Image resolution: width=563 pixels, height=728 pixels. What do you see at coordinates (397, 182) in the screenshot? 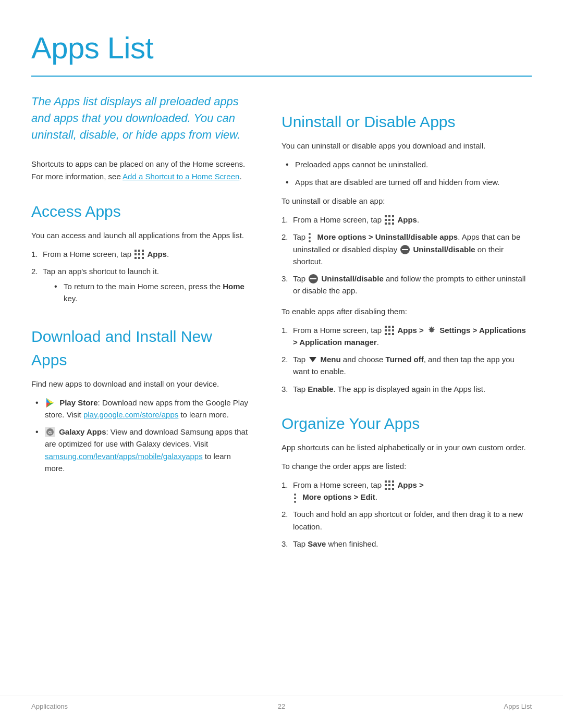
I see `uninstall-bullet-text-2: Apps that are disabled are turned off an…` at bounding box center [397, 182].